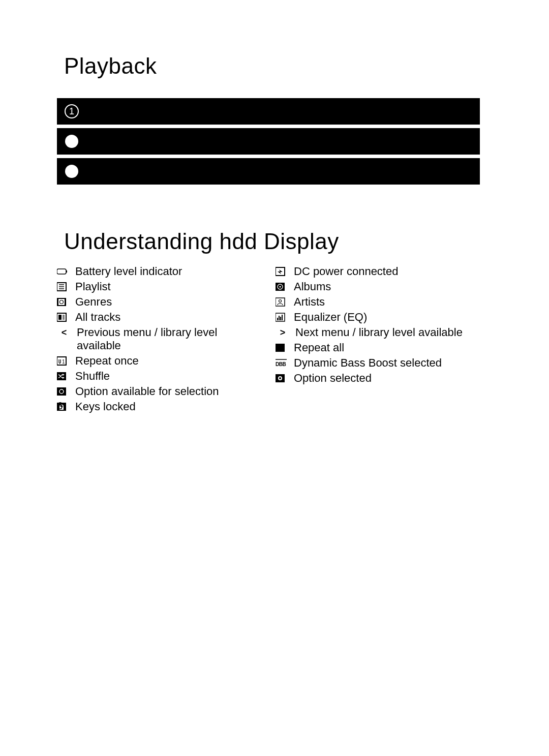 The image size is (549, 756). I want to click on legend-item: All tracks, so click(159, 317).